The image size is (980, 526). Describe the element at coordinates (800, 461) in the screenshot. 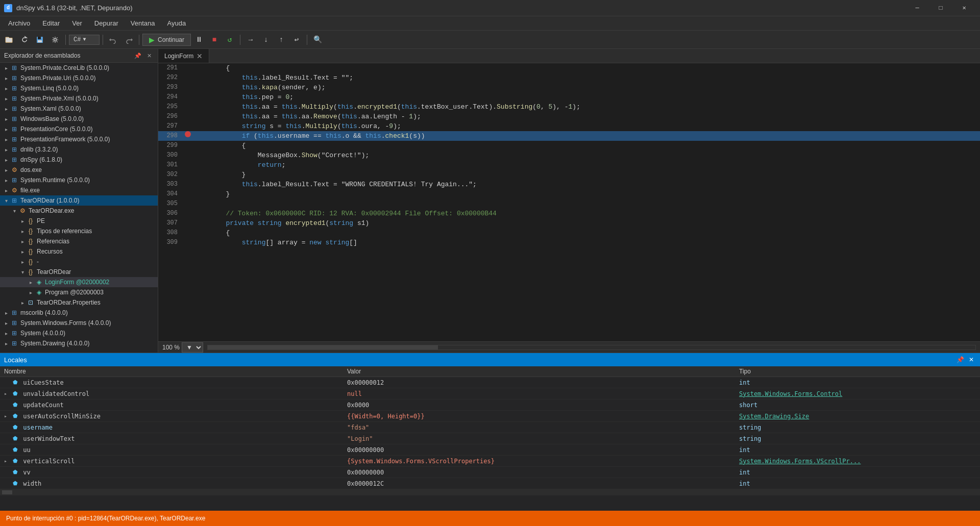

I see `type-link: System.Windows.Forms.VScrollPr...` at that location.